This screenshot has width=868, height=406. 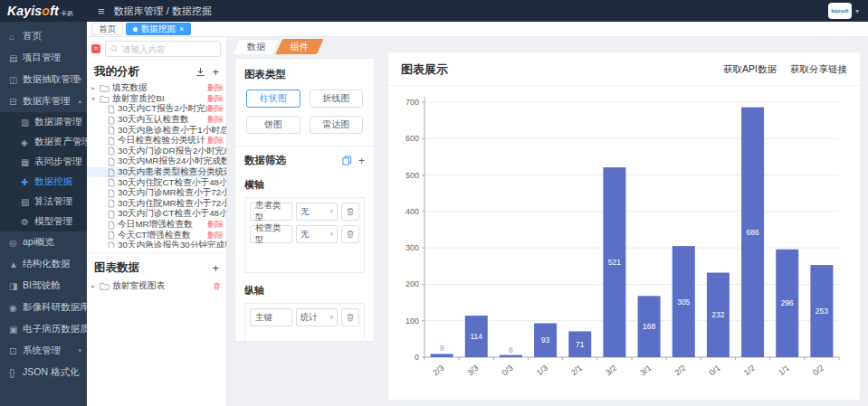 I want to click on tree-item: 今日检查检验分类统计删除, so click(x=157, y=141).